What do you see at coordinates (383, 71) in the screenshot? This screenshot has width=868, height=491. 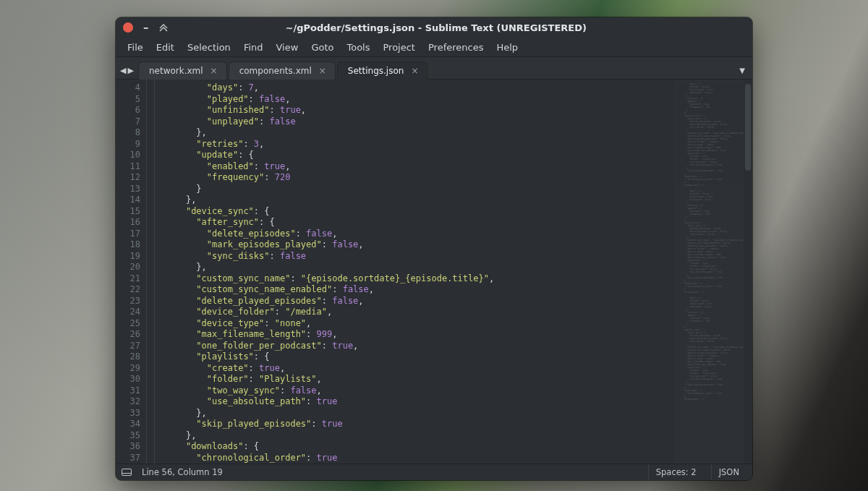 I see `tab-settings-json: Settings.json×` at bounding box center [383, 71].